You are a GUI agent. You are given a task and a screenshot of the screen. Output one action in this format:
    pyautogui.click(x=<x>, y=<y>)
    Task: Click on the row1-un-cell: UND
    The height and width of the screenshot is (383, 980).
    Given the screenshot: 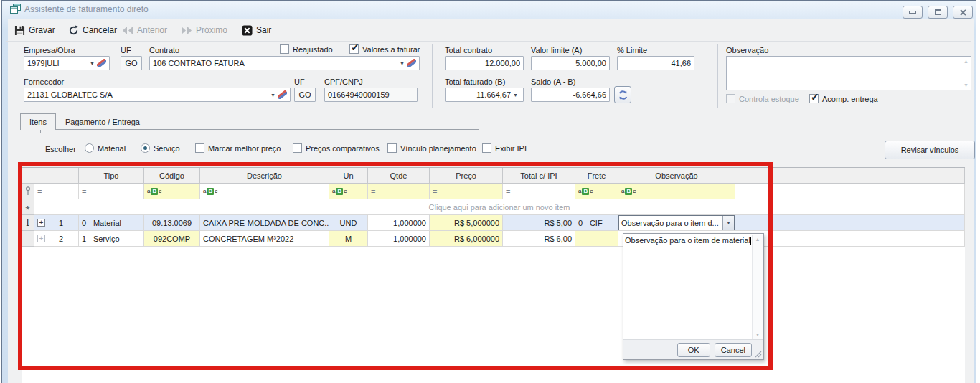 What is the action you would take?
    pyautogui.click(x=349, y=223)
    